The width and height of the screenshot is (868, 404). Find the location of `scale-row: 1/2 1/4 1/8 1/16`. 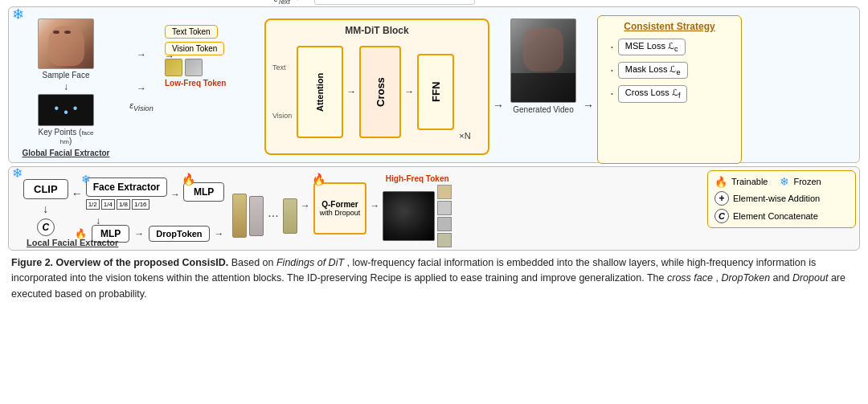

scale-row: 1/2 1/4 1/8 1/16 is located at coordinates (127, 204).